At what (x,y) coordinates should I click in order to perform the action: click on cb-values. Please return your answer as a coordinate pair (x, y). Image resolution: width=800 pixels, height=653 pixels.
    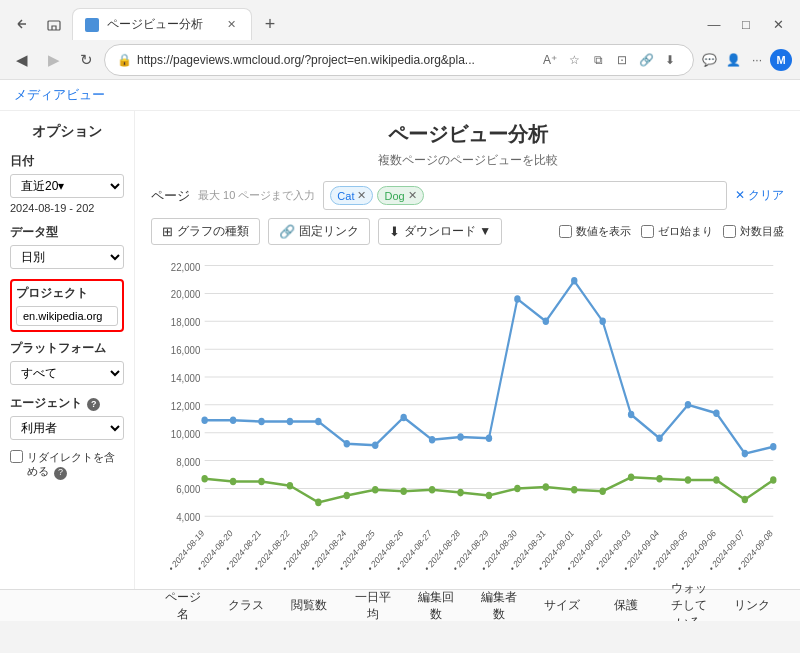
    Looking at the image, I should click on (566, 232).